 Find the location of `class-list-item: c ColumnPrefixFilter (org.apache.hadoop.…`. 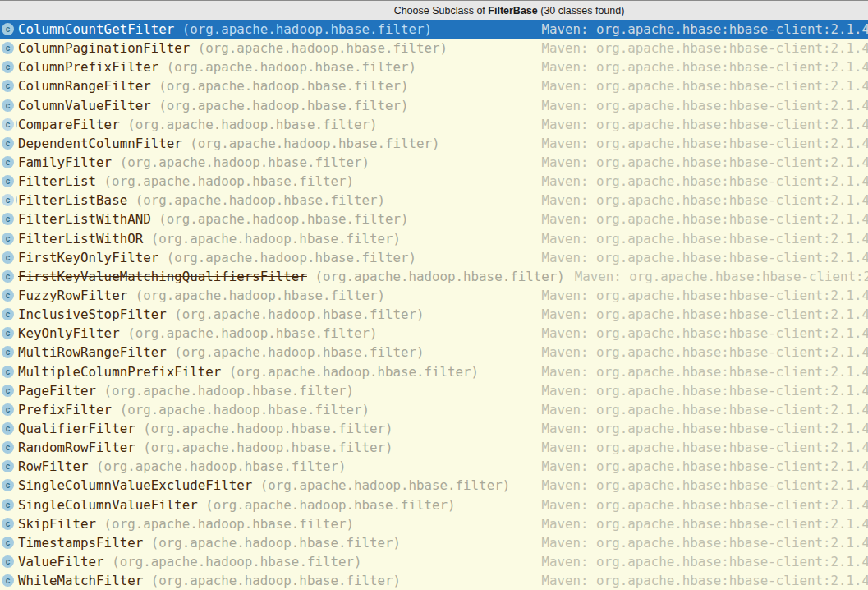

class-list-item: c ColumnPrefixFilter (org.apache.hadoop.… is located at coordinates (434, 67).